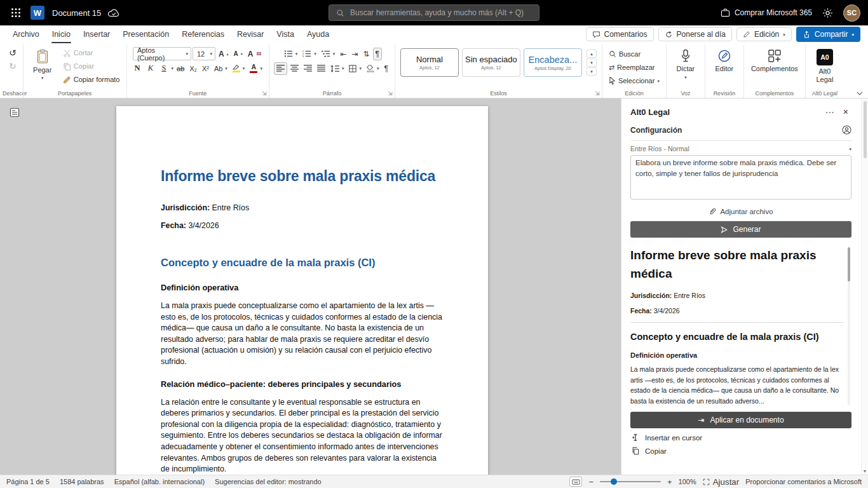 The image size is (868, 488). I want to click on copy-result-button: Copiar, so click(741, 449).